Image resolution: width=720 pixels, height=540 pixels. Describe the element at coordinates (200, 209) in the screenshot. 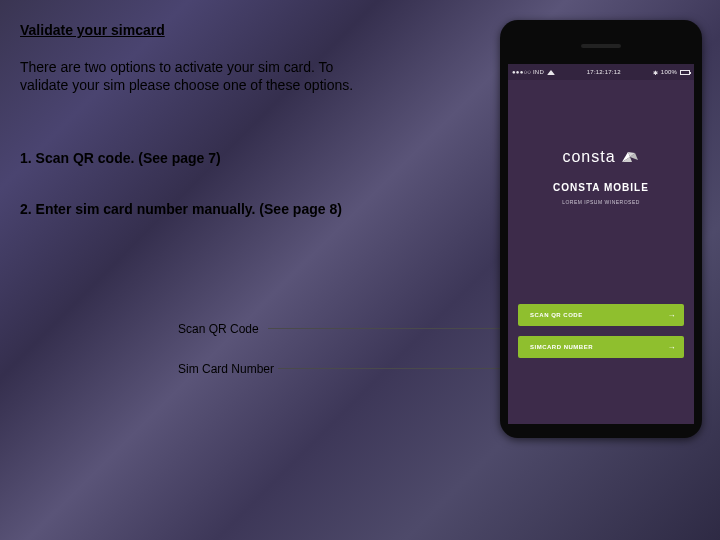

I see `option-2: 2. Enter sim card number manually. (See …` at that location.